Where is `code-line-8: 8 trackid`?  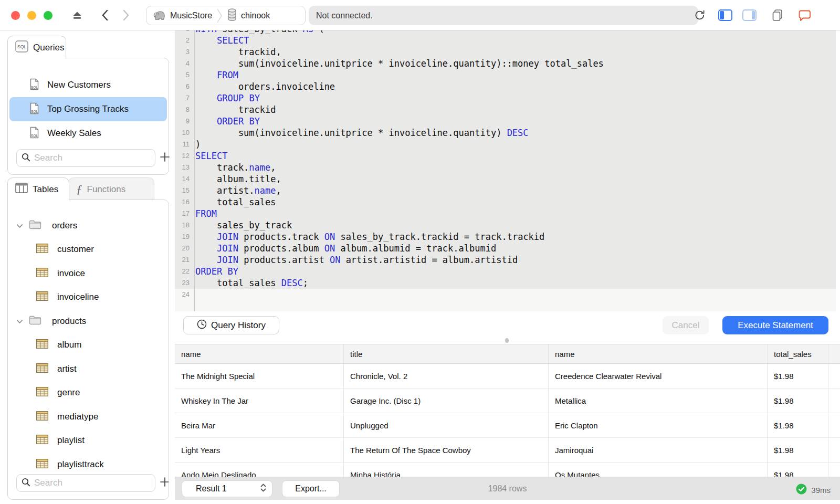 code-line-8: 8 trackid is located at coordinates (505, 110).